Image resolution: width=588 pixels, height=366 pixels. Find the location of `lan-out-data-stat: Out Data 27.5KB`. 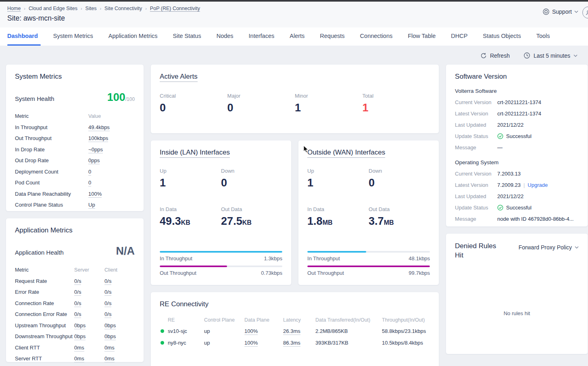

lan-out-data-stat: Out Data 27.5KB is located at coordinates (252, 217).